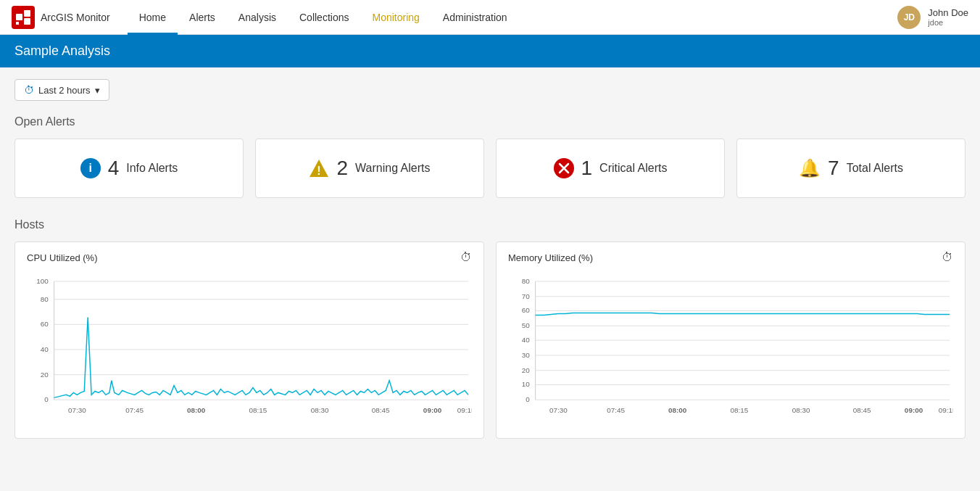 This screenshot has width=980, height=491. I want to click on nav-monitoring: Monitoring, so click(396, 17).